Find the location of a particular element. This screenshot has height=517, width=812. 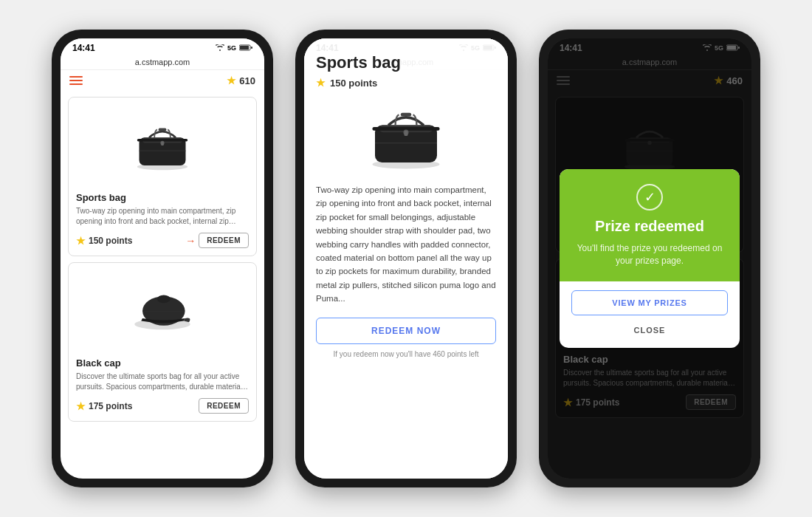

points-star-icon-1: ★ is located at coordinates (232, 81).